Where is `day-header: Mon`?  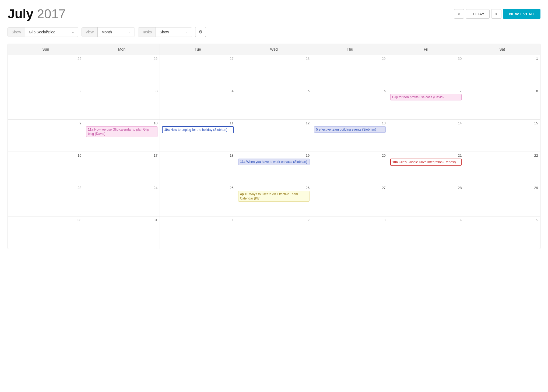 day-header: Mon is located at coordinates (122, 49).